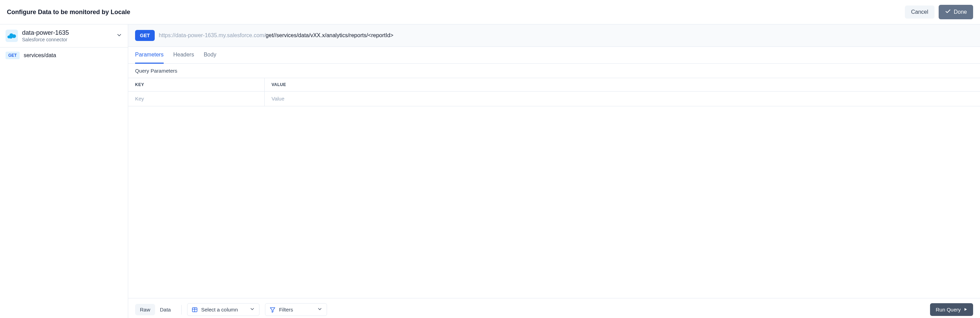 This screenshot has width=980, height=318. What do you see at coordinates (196, 99) in the screenshot?
I see `param-key-input` at bounding box center [196, 99].